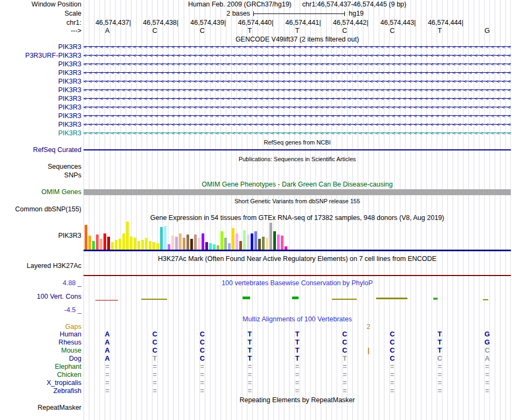 This screenshot has height=420, width=512. What do you see at coordinates (297, 283) in the screenshot?
I see `phylop-title: 100 vertebrates Basewise Conservation by…` at bounding box center [297, 283].